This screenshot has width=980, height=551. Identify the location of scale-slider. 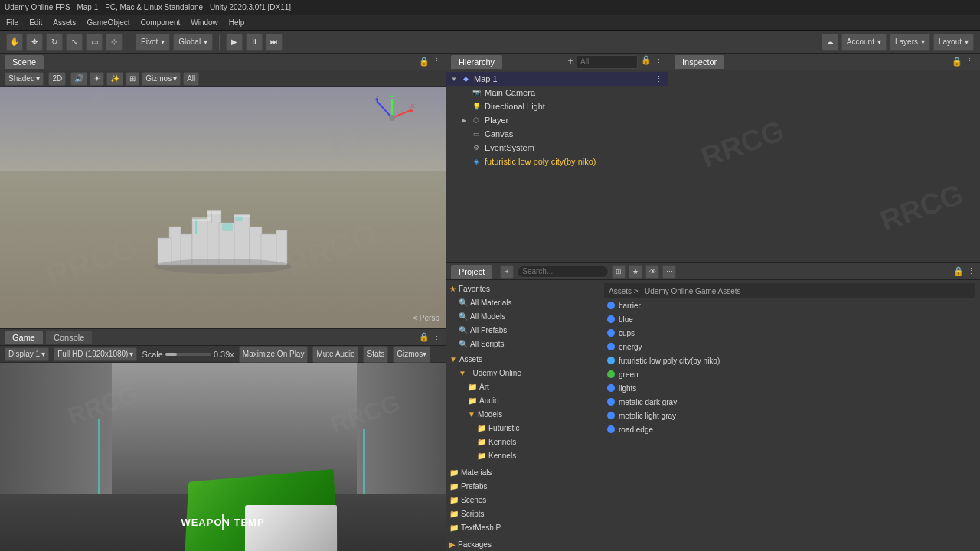
(188, 354).